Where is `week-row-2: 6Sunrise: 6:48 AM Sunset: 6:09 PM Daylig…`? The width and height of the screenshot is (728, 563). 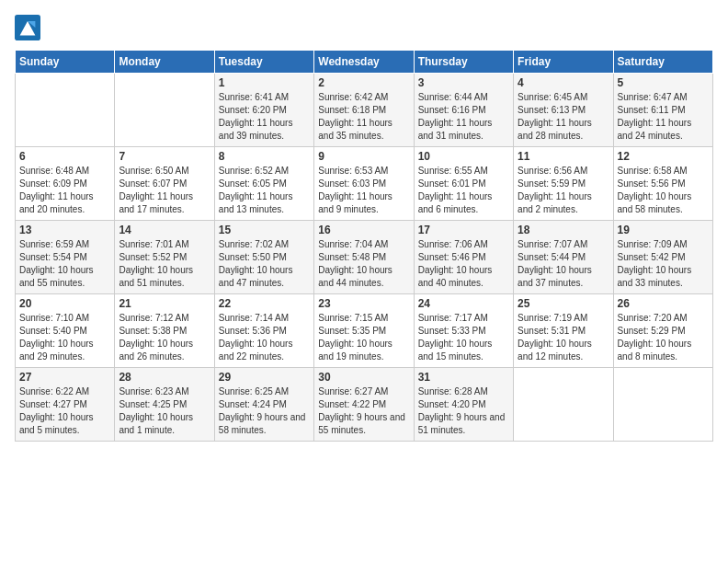
week-row-2: 6Sunrise: 6:48 AM Sunset: 6:09 PM Daylig… is located at coordinates (364, 184).